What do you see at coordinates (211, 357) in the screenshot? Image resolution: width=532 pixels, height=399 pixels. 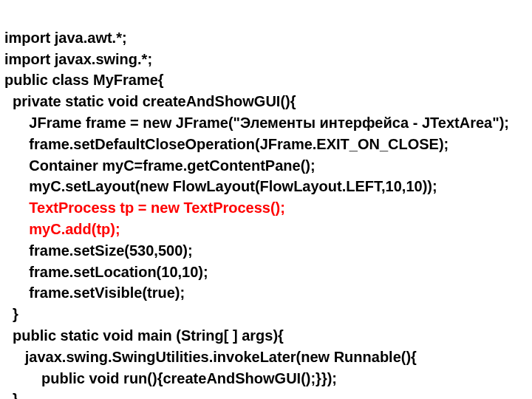 I see `code-line: javax.swing.SwingUtilities.invokeLater(n…` at bounding box center [211, 357].